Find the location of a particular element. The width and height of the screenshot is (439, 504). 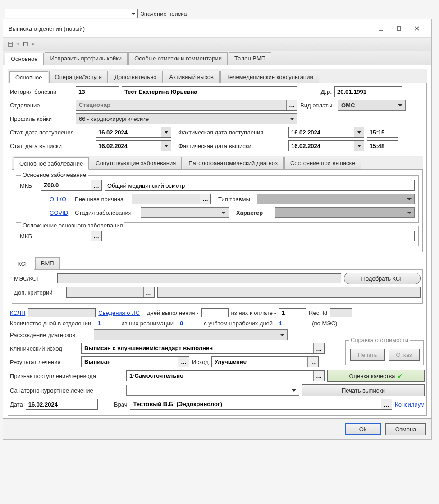

tab-main: Основное is located at coordinates (24, 59).